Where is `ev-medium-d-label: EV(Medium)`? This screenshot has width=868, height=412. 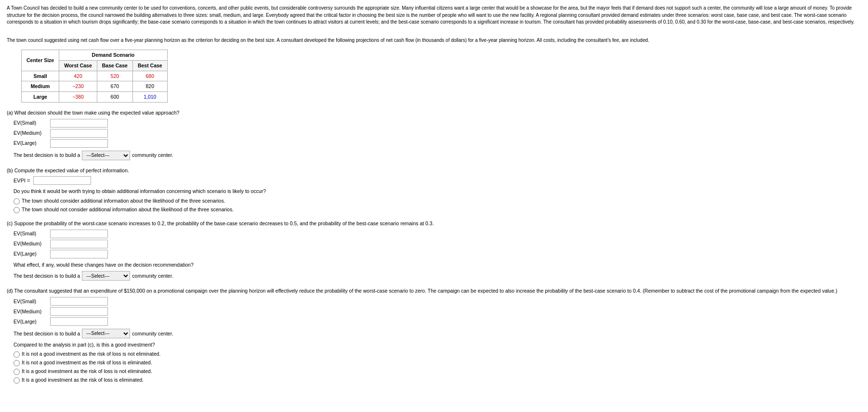
ev-medium-d-label: EV(Medium) is located at coordinates (30, 312).